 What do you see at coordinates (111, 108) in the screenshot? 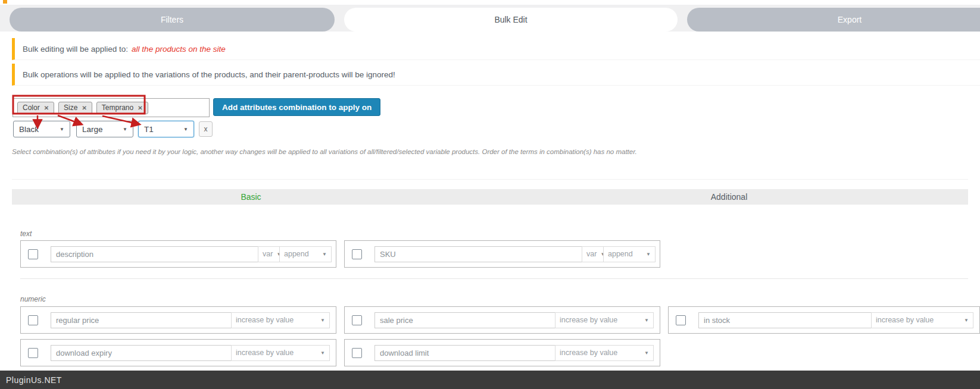
I see `attributes-combination-input: Color ✕ Size ✕ Temprano ✕` at bounding box center [111, 108].